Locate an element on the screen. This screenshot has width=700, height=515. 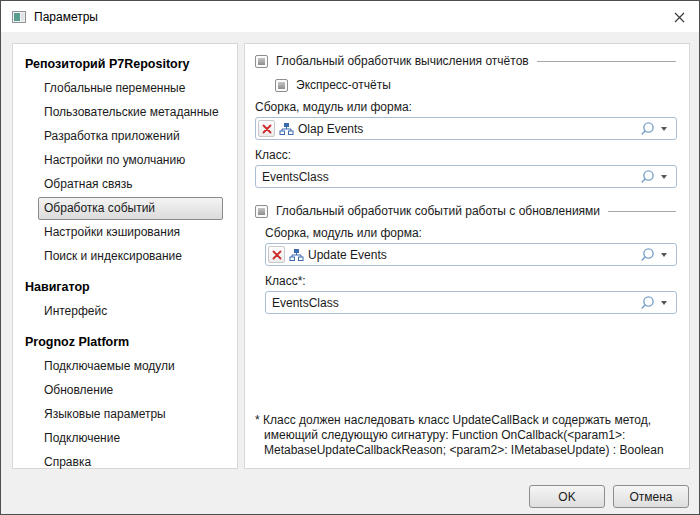
report-calc-checkbox is located at coordinates (262, 62).